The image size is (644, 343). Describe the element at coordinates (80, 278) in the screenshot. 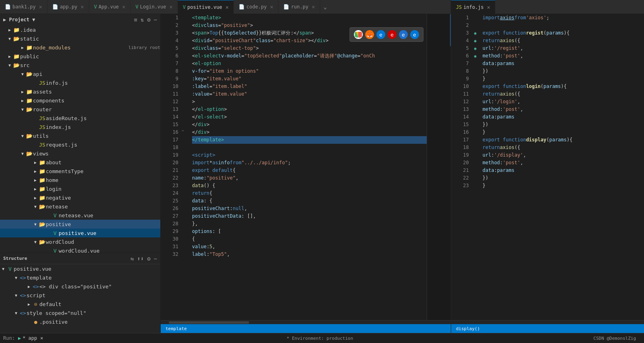

I see `structure-item-template: ▼ <> template` at that location.